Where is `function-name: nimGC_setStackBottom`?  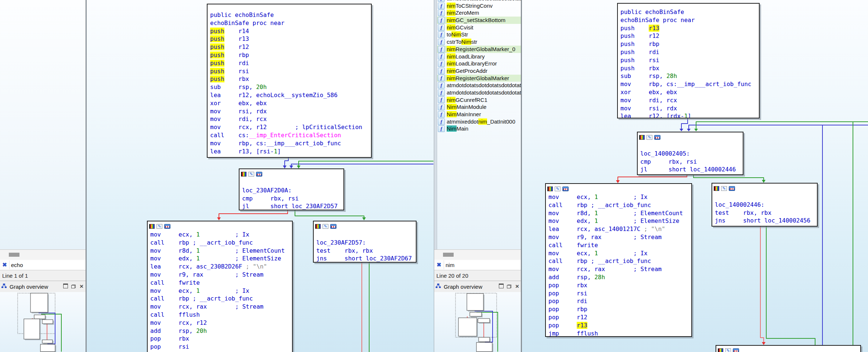 function-name: nimGC_setStackBottom is located at coordinates (476, 20).